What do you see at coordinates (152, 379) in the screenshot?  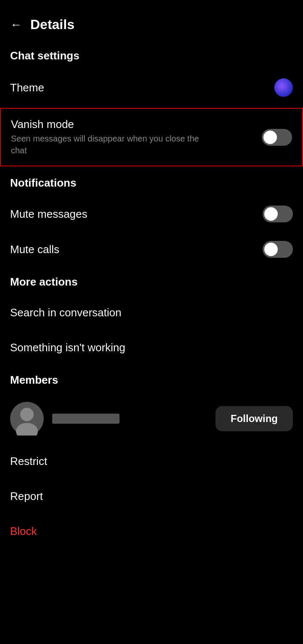 I see `members-label: Members` at bounding box center [152, 379].